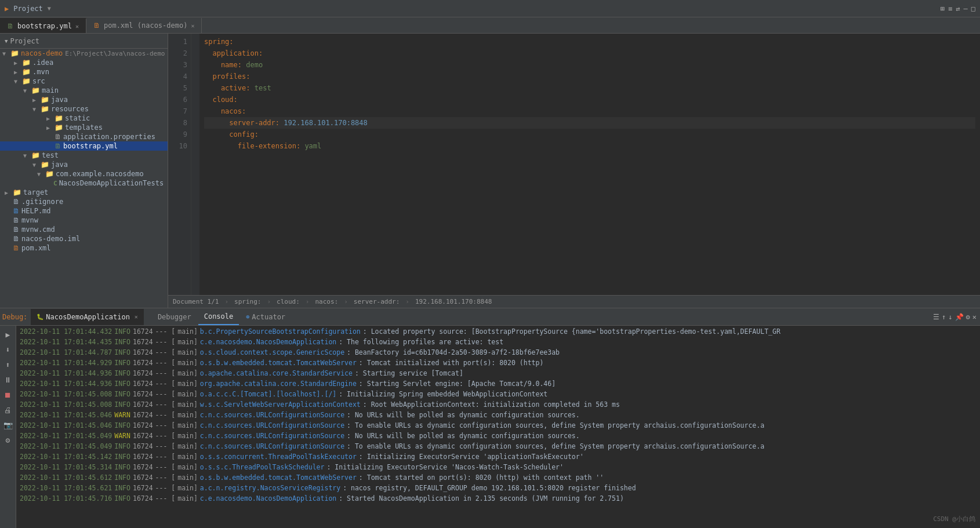 This screenshot has height=528, width=980. I want to click on code-line-2: application:, so click(590, 53).